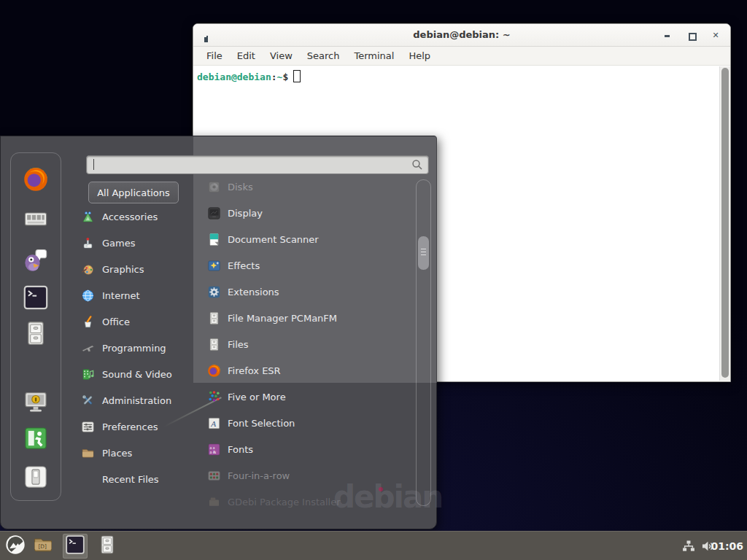 The width and height of the screenshot is (747, 560). Describe the element at coordinates (142, 217) in the screenshot. I see `category-accessories: Accessories` at that location.